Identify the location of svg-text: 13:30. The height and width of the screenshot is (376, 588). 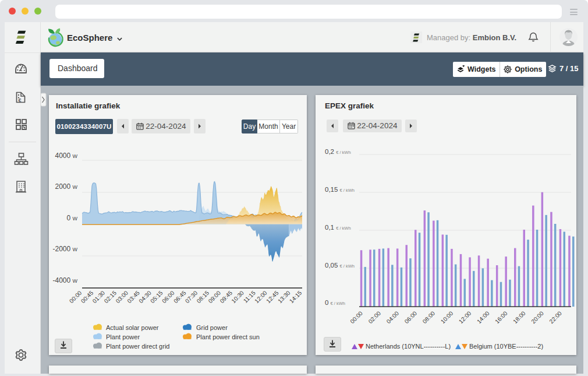
(284, 297).